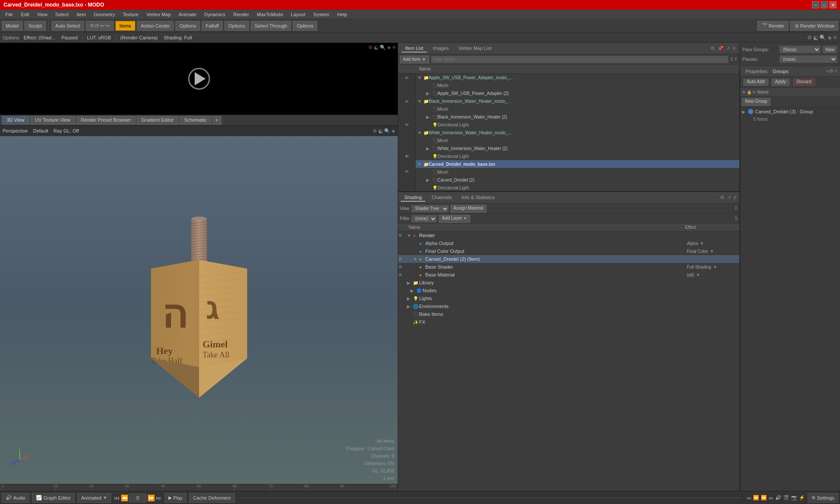 The image size is (840, 504). I want to click on filter-dropdown: (none), so click(424, 219).